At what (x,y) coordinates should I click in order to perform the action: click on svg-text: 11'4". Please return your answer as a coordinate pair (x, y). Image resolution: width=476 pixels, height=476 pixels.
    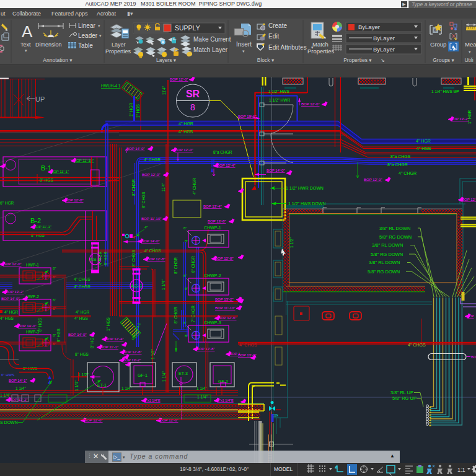
    Looking at the image, I should click on (164, 90).